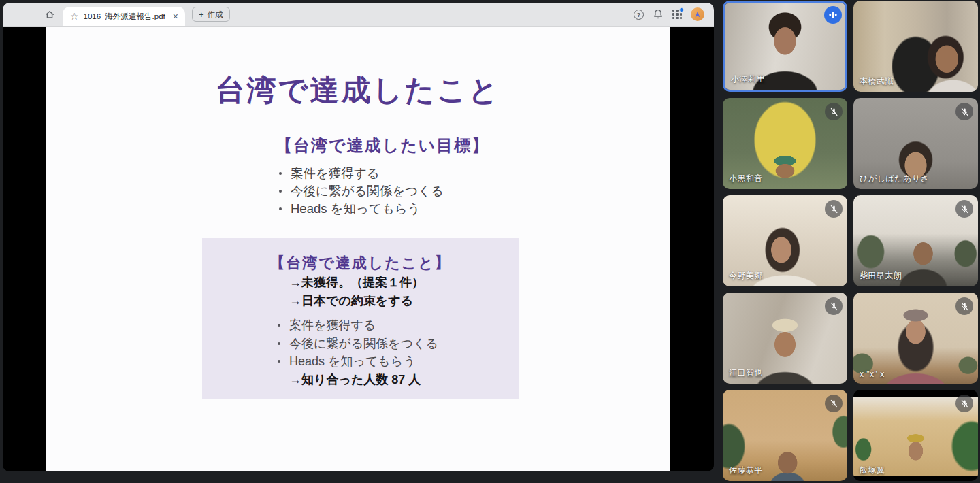 The image size is (980, 483). I want to click on participant-tile: 小澤莉里, so click(785, 46).